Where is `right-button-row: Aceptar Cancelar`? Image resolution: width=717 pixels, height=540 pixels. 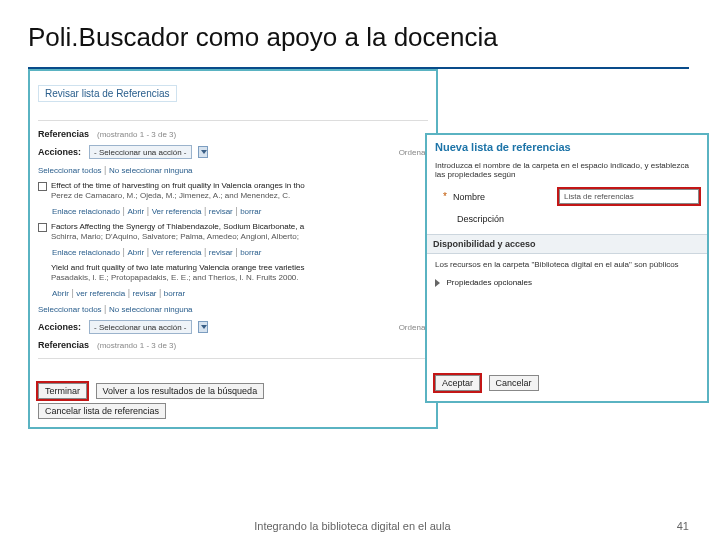 right-button-row: Aceptar Cancelar is located at coordinates (490, 383).